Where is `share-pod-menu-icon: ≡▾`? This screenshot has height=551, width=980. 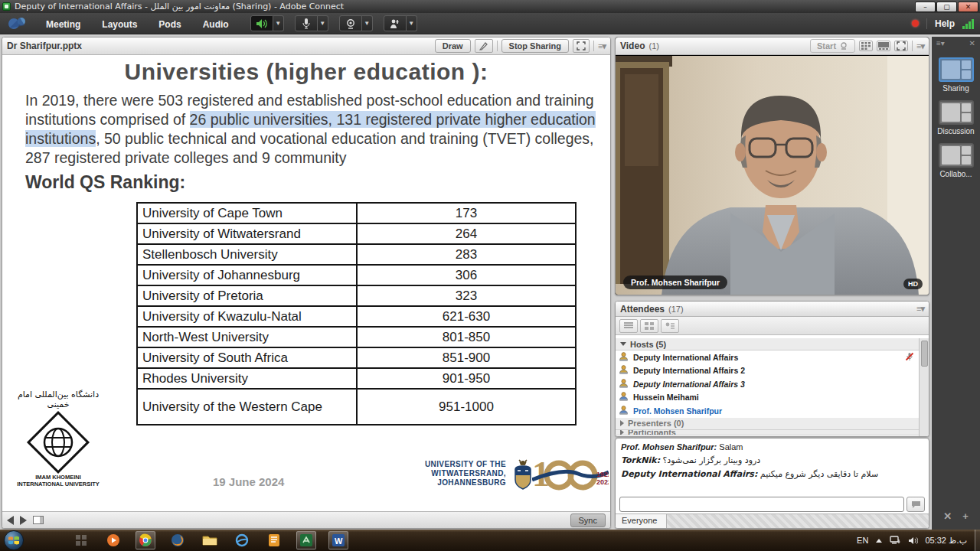 share-pod-menu-icon: ≡▾ is located at coordinates (602, 46).